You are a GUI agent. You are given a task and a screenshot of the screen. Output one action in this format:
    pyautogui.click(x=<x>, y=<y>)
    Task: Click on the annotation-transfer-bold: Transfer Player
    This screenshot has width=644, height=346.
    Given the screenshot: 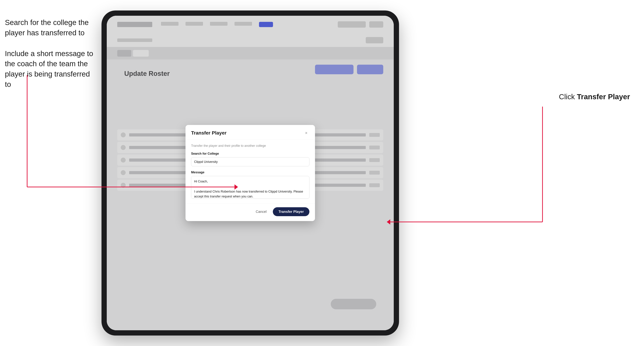 What is the action you would take?
    pyautogui.click(x=604, y=97)
    